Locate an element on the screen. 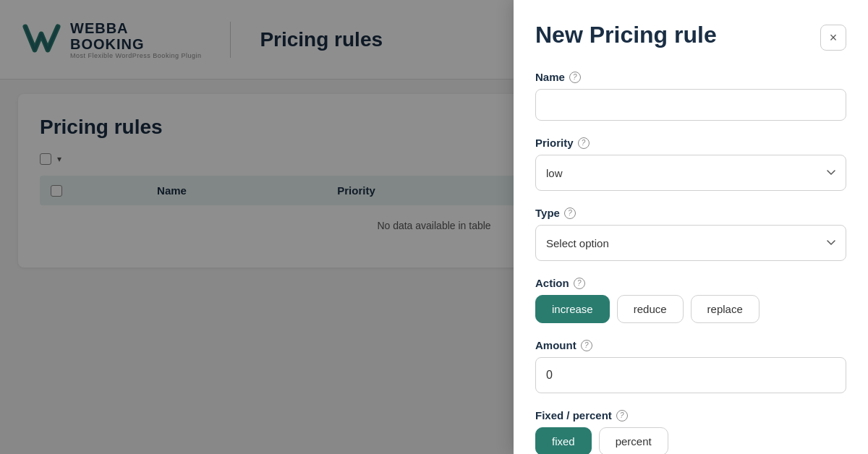 The image size is (868, 454). action-field-group: Action ? increase reduce replace is located at coordinates (691, 300).